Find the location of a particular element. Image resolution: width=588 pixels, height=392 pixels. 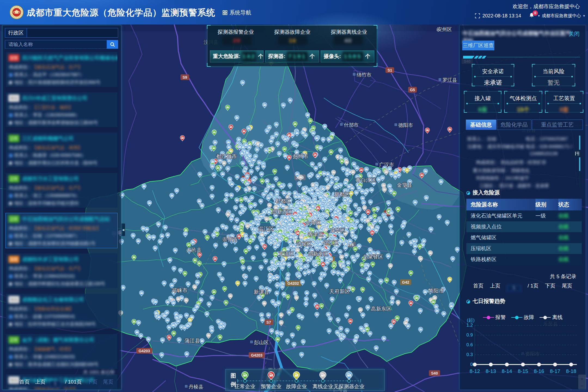

svg-text: 丹棱县 is located at coordinates (196, 387).